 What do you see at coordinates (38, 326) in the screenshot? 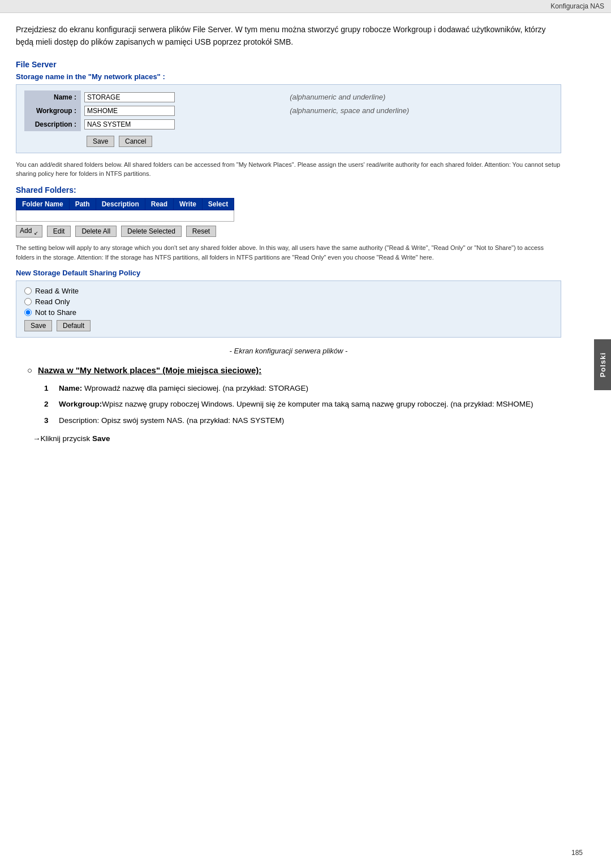
I see `policy-save-button: Save` at bounding box center [38, 326].